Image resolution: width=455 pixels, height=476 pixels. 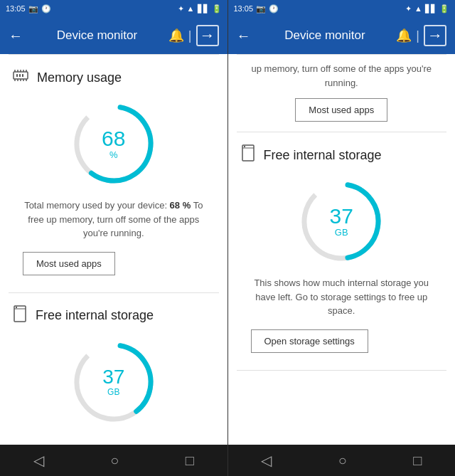 What do you see at coordinates (341, 232) in the screenshot?
I see `storage-unit-right: GB` at bounding box center [341, 232].